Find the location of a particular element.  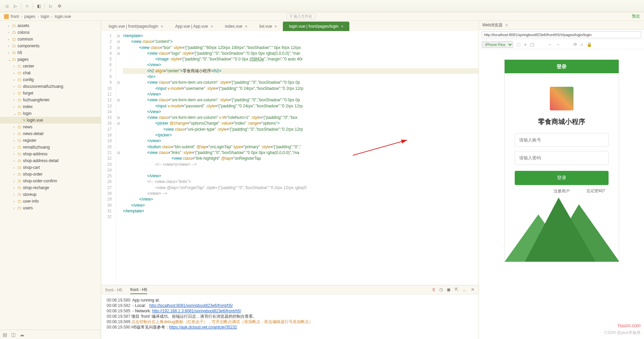

tree-item-index: ›🗀index is located at coordinates (51, 107).